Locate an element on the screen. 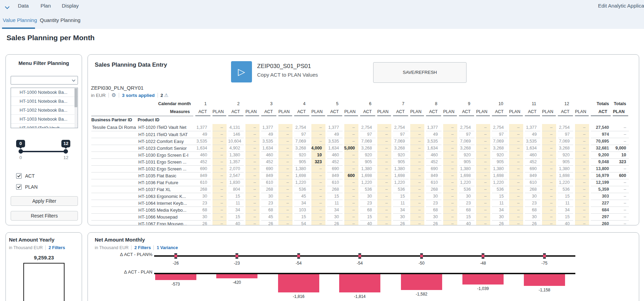  collapse-menu-icon is located at coordinates (7, 8).